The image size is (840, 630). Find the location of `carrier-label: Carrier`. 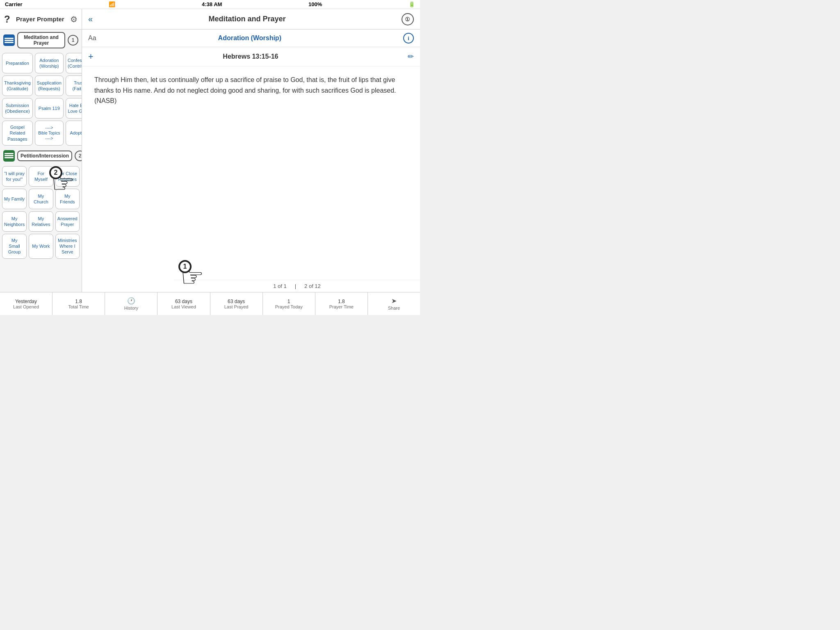

carrier-label: Carrier is located at coordinates (14, 4).